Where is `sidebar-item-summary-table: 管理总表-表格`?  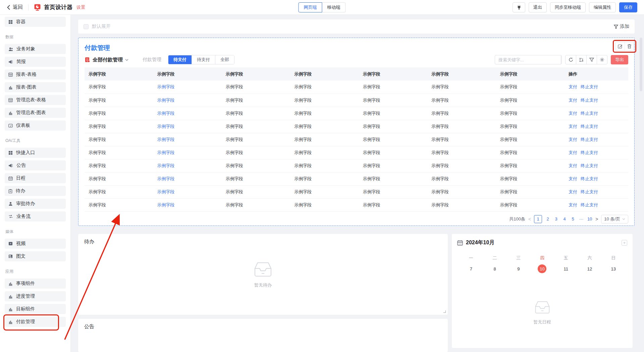
sidebar-item-summary-table: 管理总表-表格 is located at coordinates (35, 100).